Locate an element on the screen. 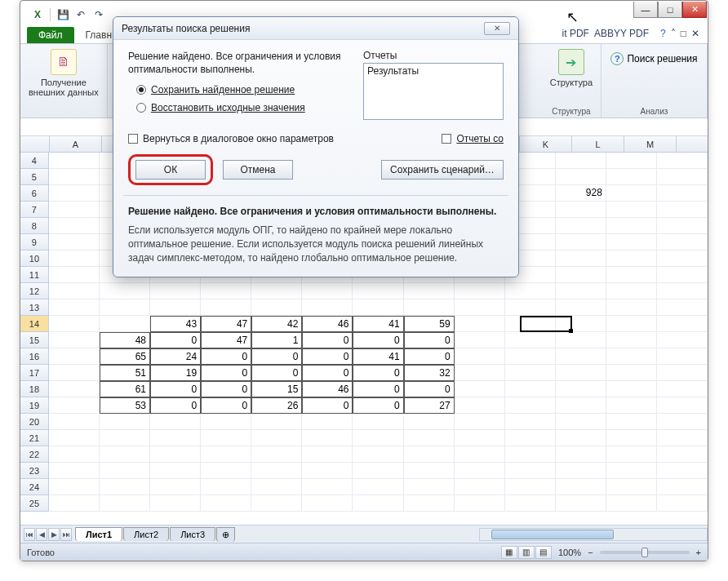 This screenshot has width=728, height=581. cell: 15 is located at coordinates (277, 389).